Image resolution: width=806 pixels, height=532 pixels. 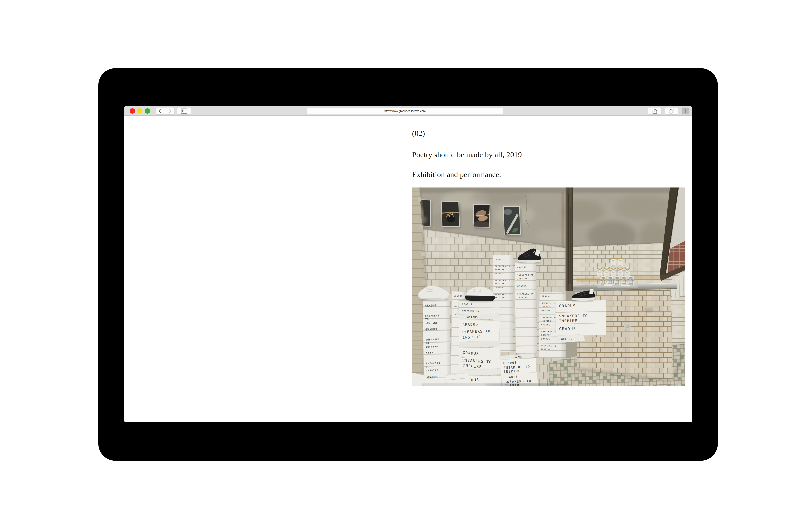 What do you see at coordinates (419, 133) in the screenshot?
I see `article-index: (02)` at bounding box center [419, 133].